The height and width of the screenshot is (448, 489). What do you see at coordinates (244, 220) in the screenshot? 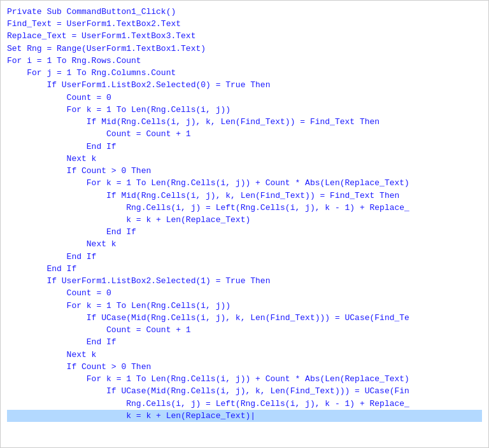
I see `code-line: k = k + Len(Replace_Text)` at bounding box center [244, 220].